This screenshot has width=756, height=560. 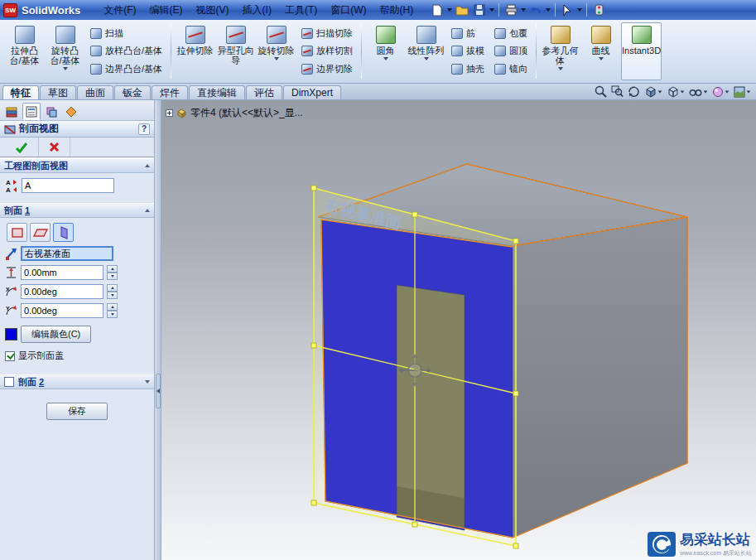 I want to click on undo-dropdown-caret, so click(x=548, y=10).